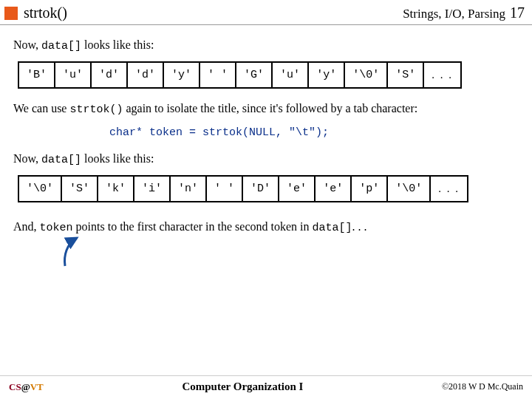 This screenshot has width=532, height=399. I want to click on page-number: 17, so click(517, 13).